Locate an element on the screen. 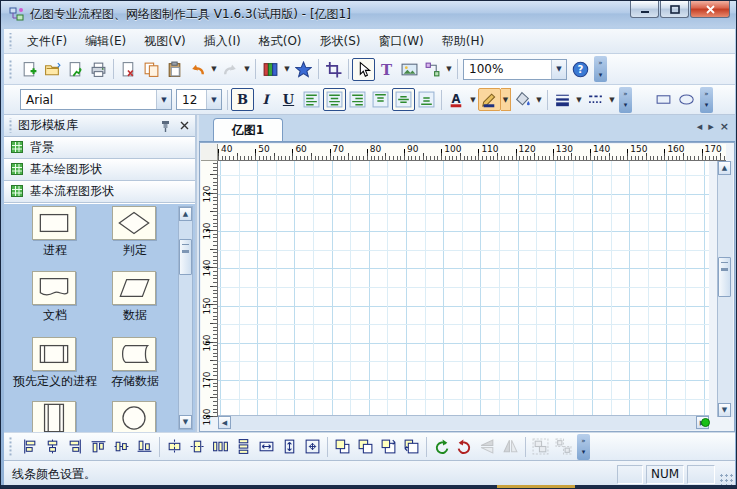 The width and height of the screenshot is (737, 489). group-icon is located at coordinates (540, 446).